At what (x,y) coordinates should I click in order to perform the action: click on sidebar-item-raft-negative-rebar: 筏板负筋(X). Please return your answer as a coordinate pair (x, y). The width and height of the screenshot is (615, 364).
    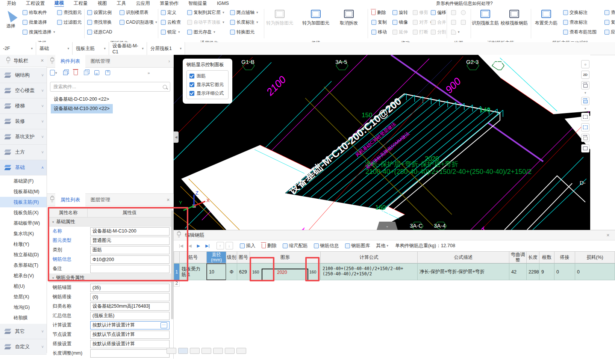
    Looking at the image, I should click on (23, 213).